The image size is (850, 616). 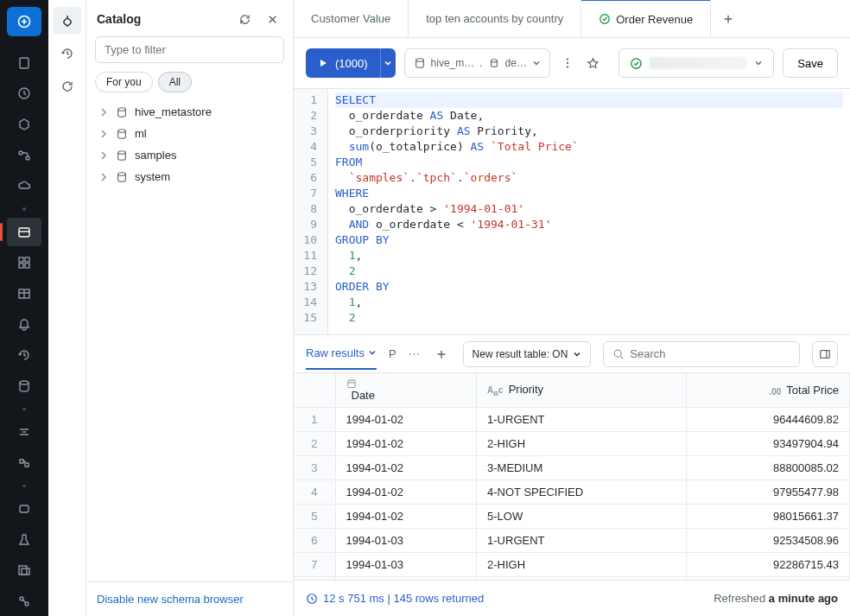 I want to click on results-header: Raw results P ⋯ New result table: ON, so click(x=572, y=354).